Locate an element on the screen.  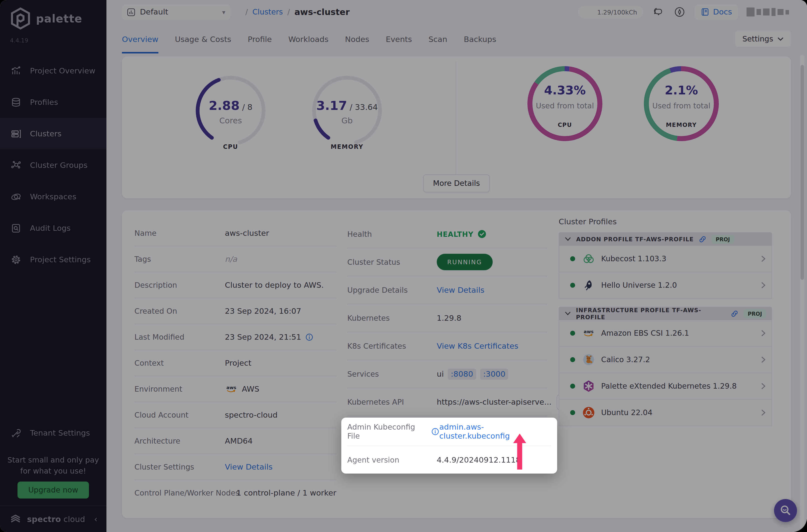
tutorial-arrow-icon is located at coordinates (520, 452).